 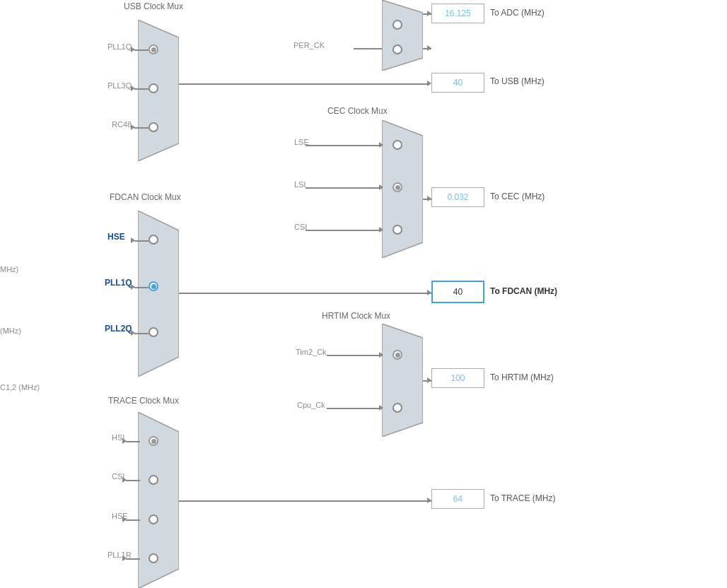 What do you see at coordinates (356, 316) in the screenshot?
I see `hrtim-clock-mux-title: HRTIM Clock Mux` at bounding box center [356, 316].